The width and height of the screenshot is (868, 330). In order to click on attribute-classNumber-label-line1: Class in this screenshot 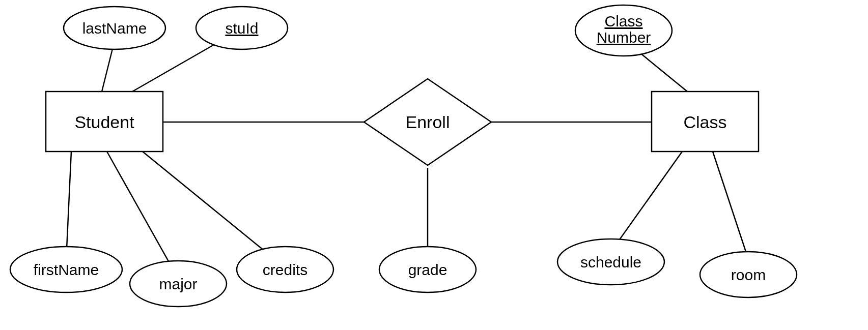, I will do `click(623, 21)`.